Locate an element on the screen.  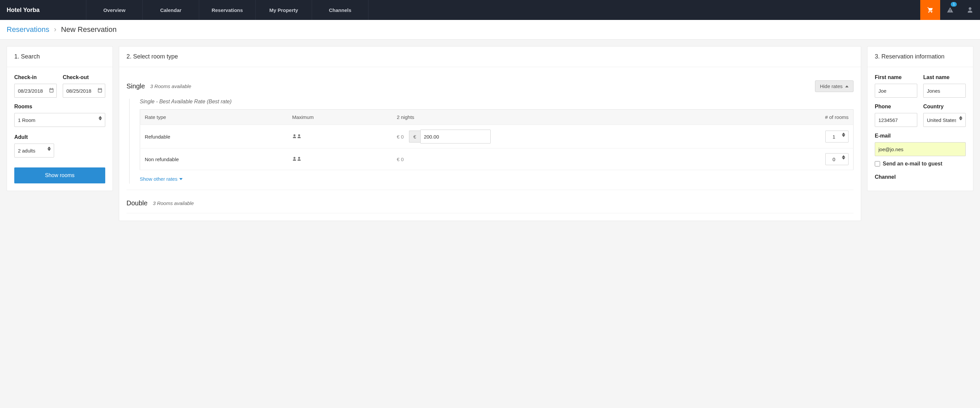
panel-room-type-title: 2. Select room type is located at coordinates (490, 57).